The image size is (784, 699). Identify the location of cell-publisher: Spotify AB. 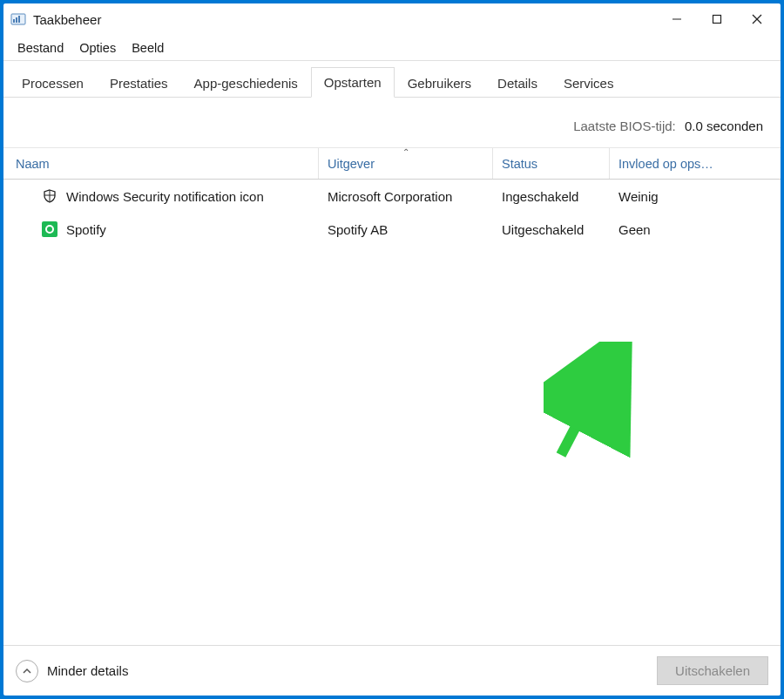
(406, 230).